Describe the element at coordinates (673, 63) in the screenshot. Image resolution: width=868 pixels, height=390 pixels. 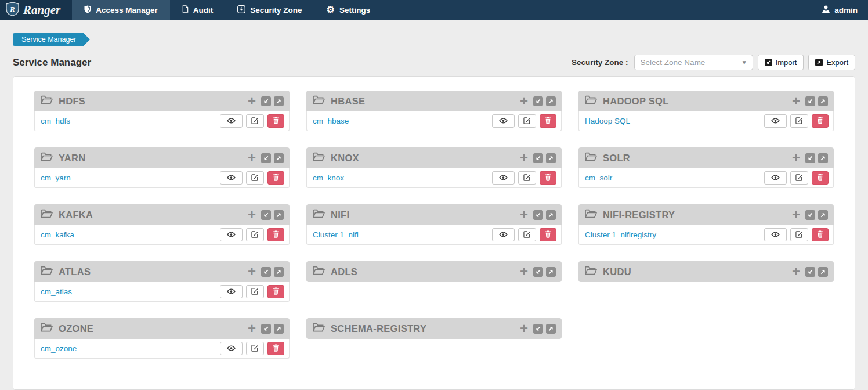
I see `zone-select-placeholder: Select Zone Name` at that location.